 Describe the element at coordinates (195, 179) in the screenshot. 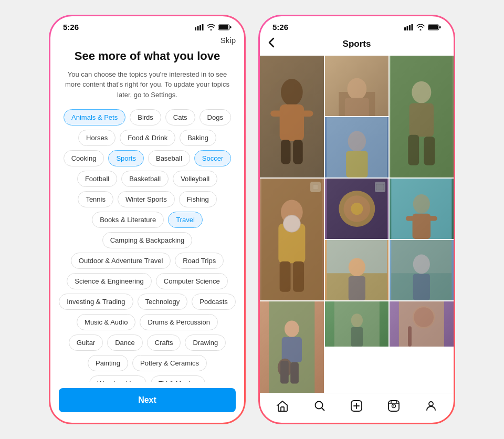

I see `tag-volleyball: Volleyball` at that location.